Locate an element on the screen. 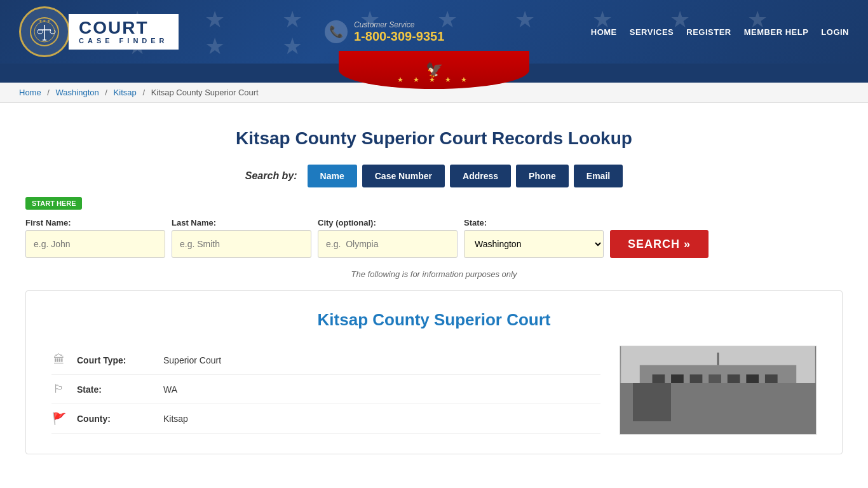 This screenshot has width=868, height=488. search-button: SEARCH » is located at coordinates (660, 244).